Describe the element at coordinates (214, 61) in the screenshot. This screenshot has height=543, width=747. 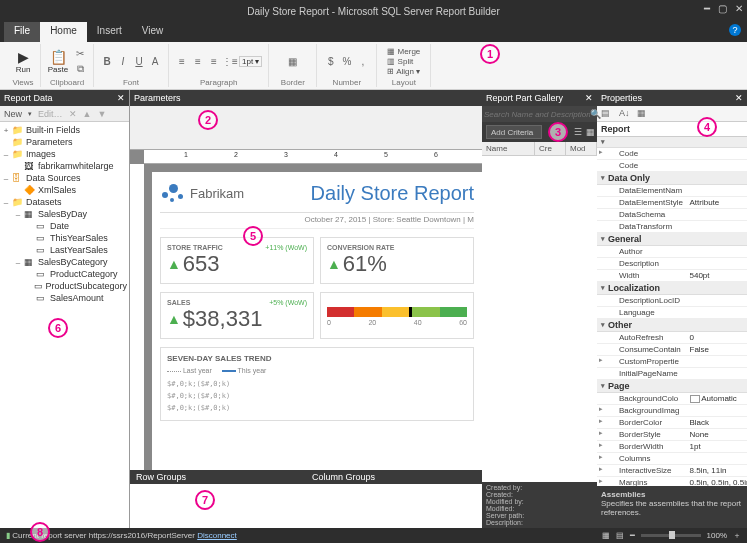
I see `align-right-icon: ≡` at that location.